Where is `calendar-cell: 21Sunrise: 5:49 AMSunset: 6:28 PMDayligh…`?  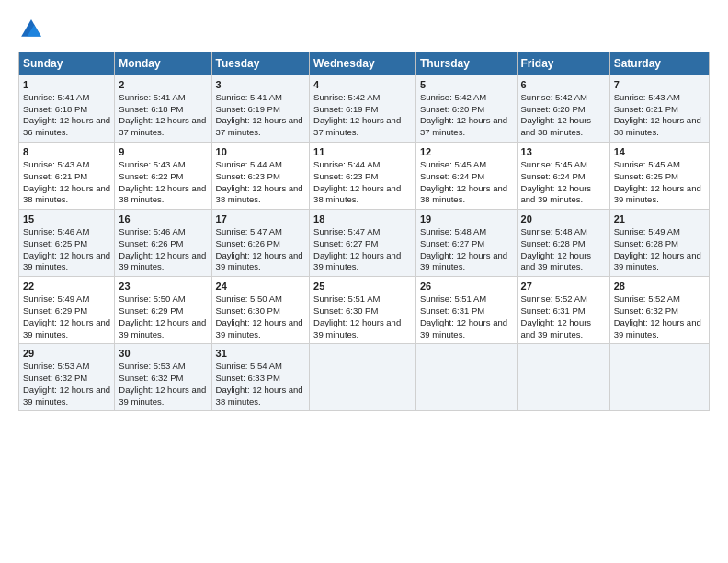
calendar-cell: 21Sunrise: 5:49 AMSunset: 6:28 PMDayligh… is located at coordinates (659, 243).